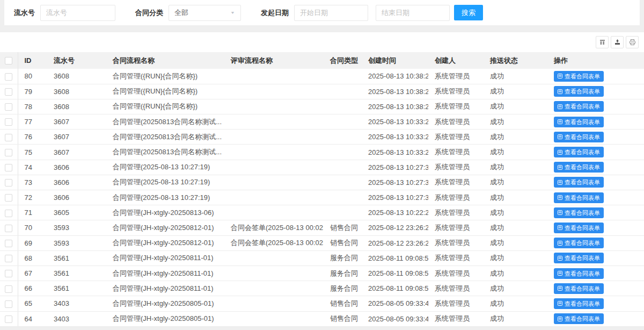 This screenshot has height=330, width=644. Describe the element at coordinates (165, 243) in the screenshot. I see `cell-contract-name: 合同管理(JH-xtgly-20250812-01)` at that location.